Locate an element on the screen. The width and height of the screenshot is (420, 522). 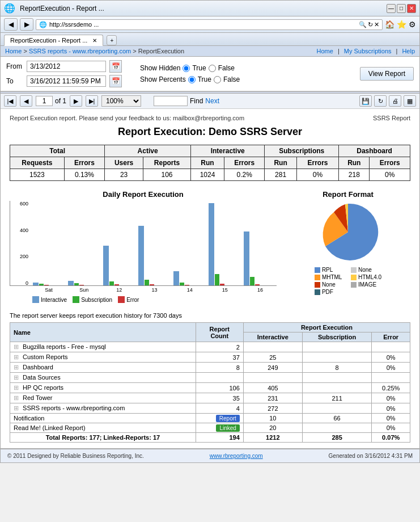
settings-icon: ⚙ is located at coordinates (413, 24).